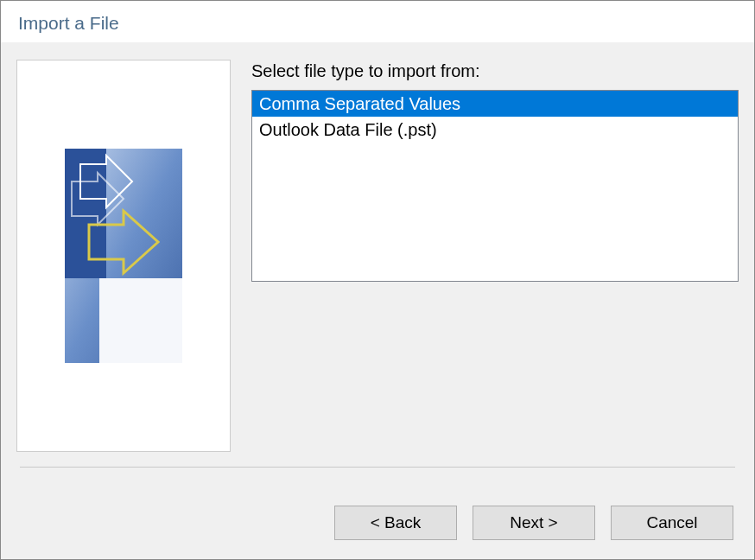 This screenshot has width=755, height=560. Describe the element at coordinates (495, 104) in the screenshot. I see `list-item-csv: Comma Separated Values` at that location.